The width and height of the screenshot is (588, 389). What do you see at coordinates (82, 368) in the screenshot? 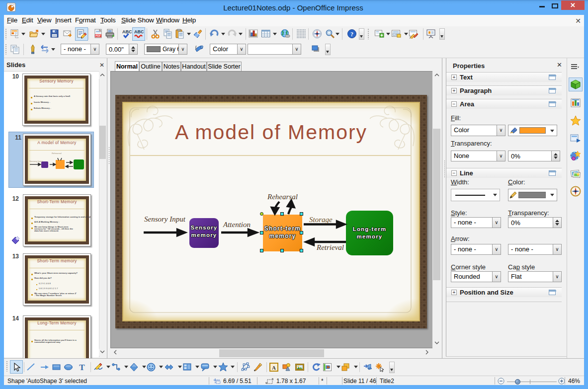
I see `svg-text: T` at bounding box center [82, 368].